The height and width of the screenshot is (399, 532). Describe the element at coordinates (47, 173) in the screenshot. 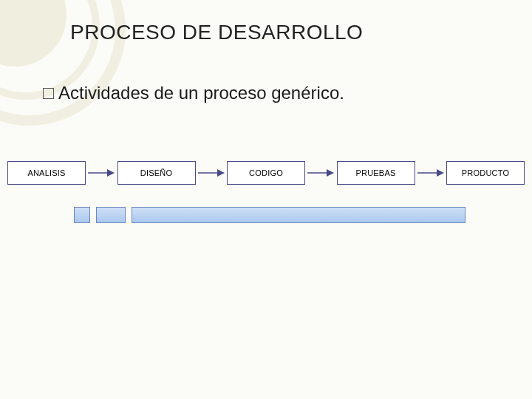

I see `flow-node-analisis: ANALISIS` at that location.